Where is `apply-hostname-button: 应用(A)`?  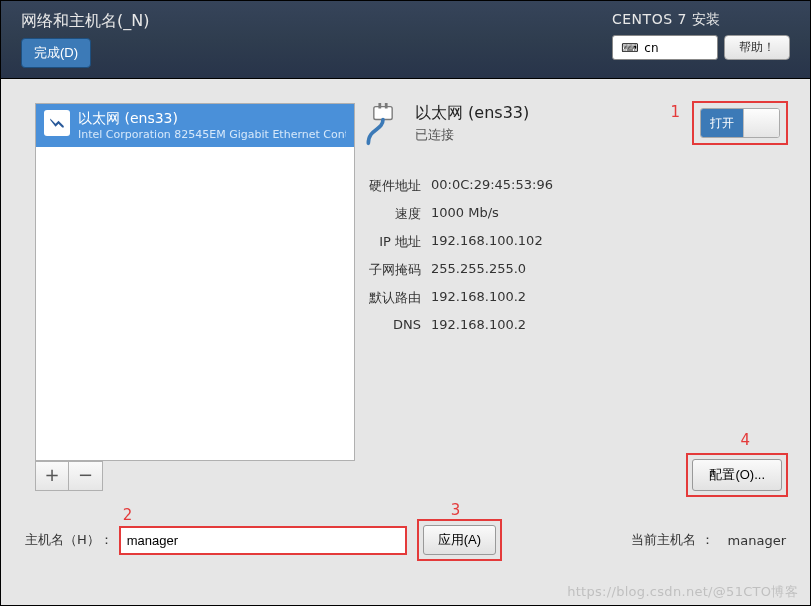
apply-hostname-button: 应用(A) is located at coordinates (460, 540).